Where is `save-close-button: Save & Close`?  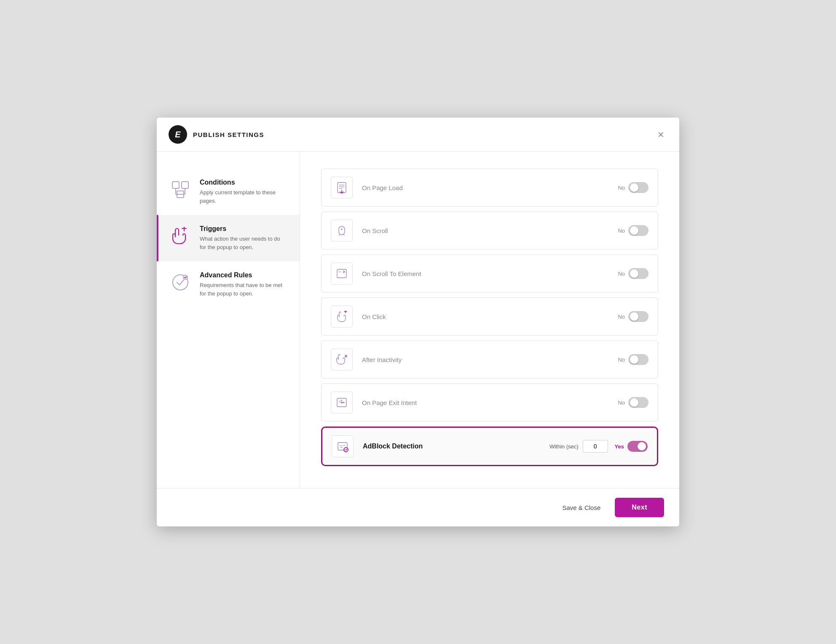
save-close-button: Save & Close is located at coordinates (581, 507).